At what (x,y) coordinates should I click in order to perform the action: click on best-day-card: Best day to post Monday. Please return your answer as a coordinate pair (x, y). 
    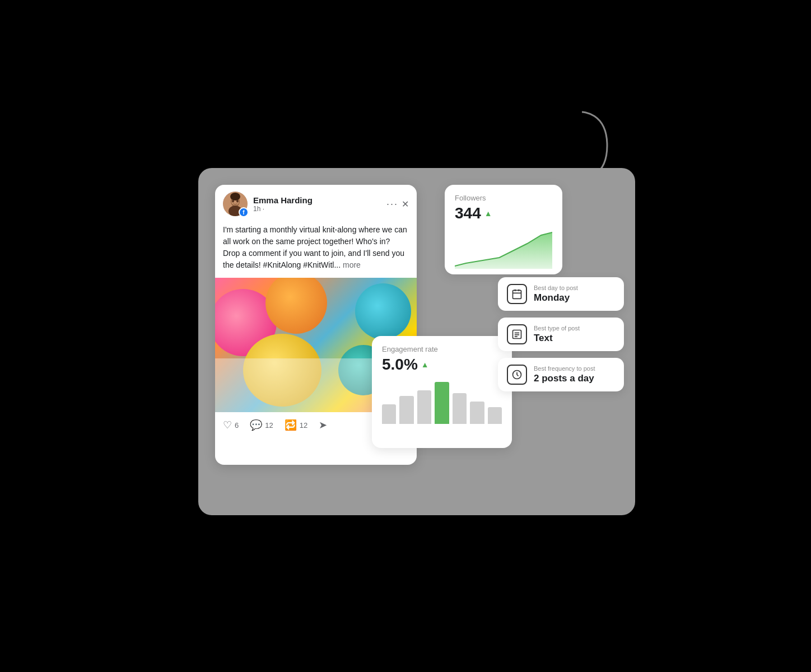
    Looking at the image, I should click on (561, 294).